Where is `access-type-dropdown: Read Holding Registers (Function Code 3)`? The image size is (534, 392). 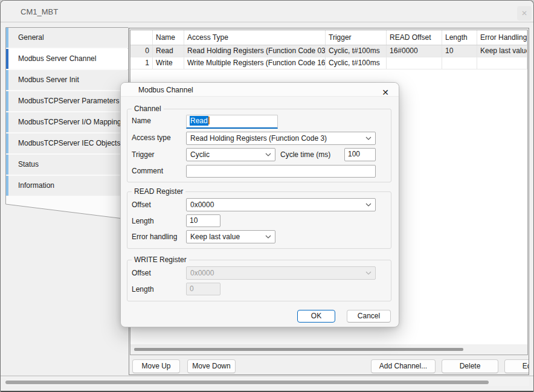 access-type-dropdown: Read Holding Registers (Function Code 3) is located at coordinates (281, 138).